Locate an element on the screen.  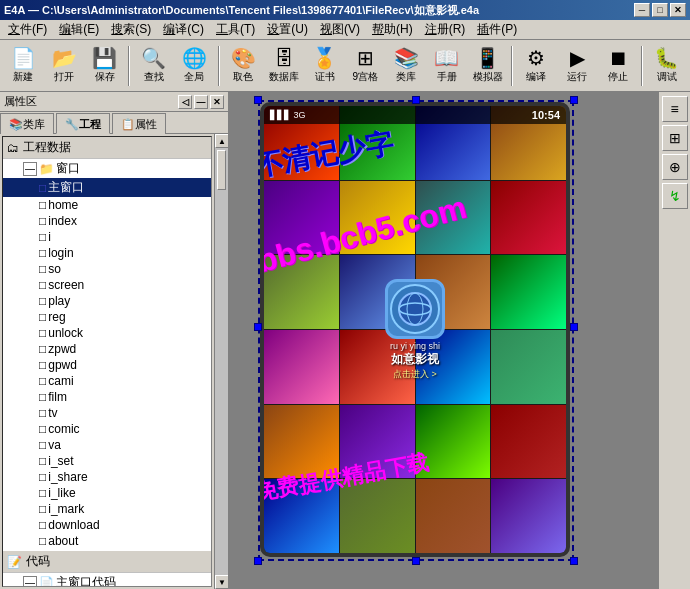
tab-properties: 📋属性 is located at coordinates (139, 124).